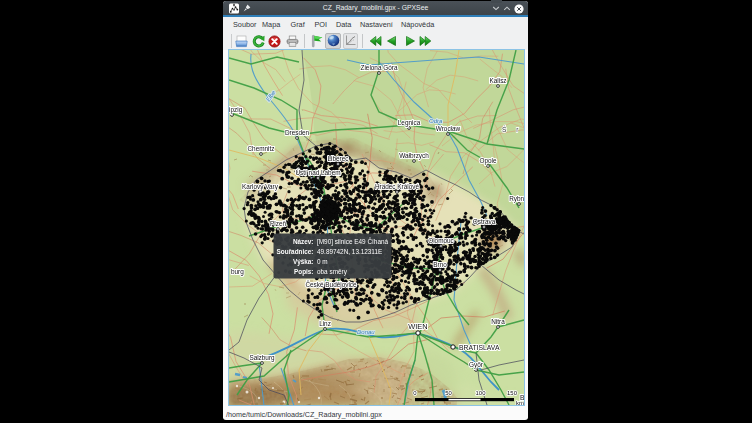 Image resolution: width=752 pixels, height=423 pixels. Describe the element at coordinates (488, 161) in the screenshot. I see `svg-text: Opole` at that location.